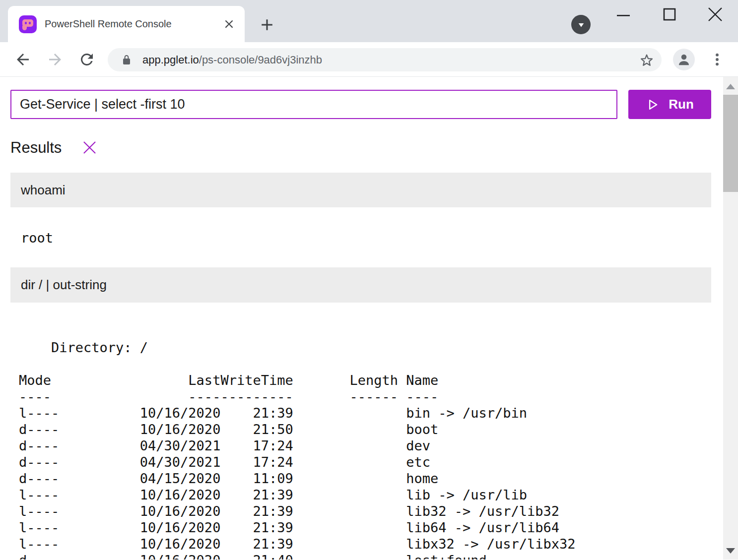 Image resolution: width=738 pixels, height=560 pixels. Describe the element at coordinates (731, 318) in the screenshot. I see `vertical-scrollbar` at that location.